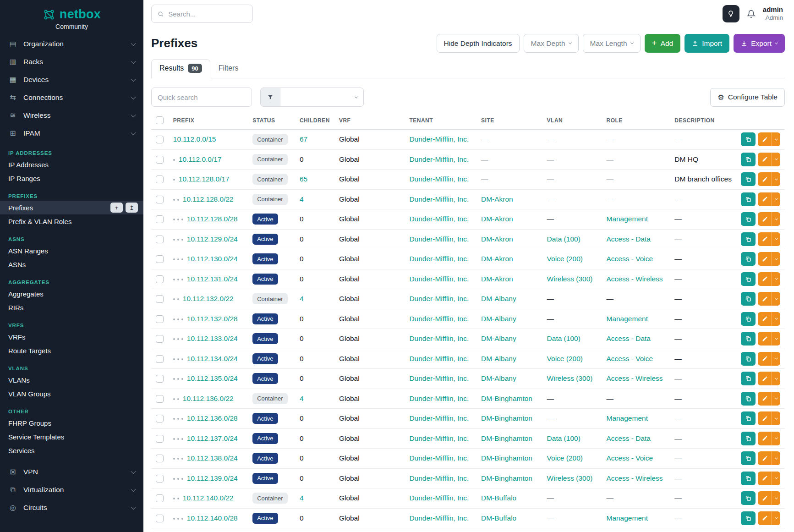 The image size is (794, 532). I want to click on sidebar-item-circuits: ◎Circuits, so click(71, 508).